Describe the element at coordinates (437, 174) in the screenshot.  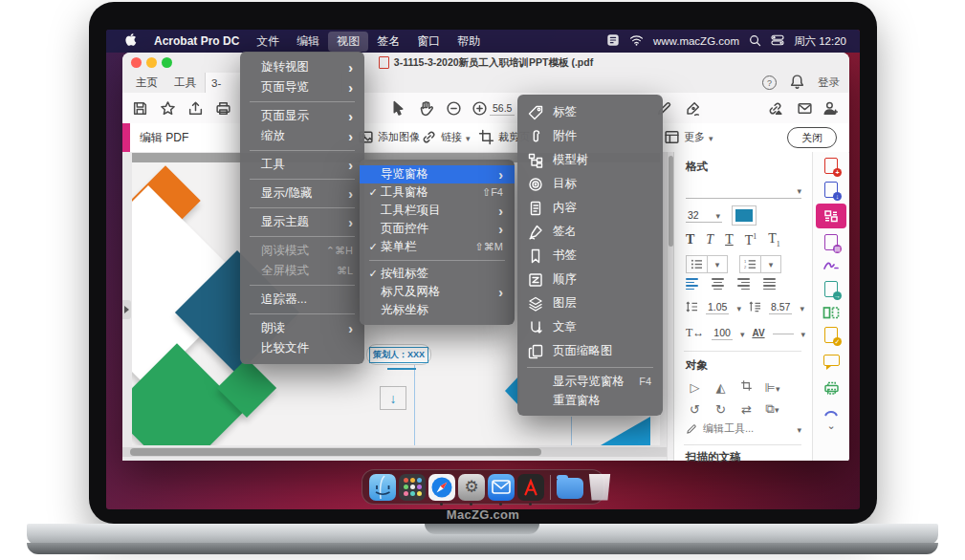
I see `menu-item-navigation-panes: 导览窗格` at that location.